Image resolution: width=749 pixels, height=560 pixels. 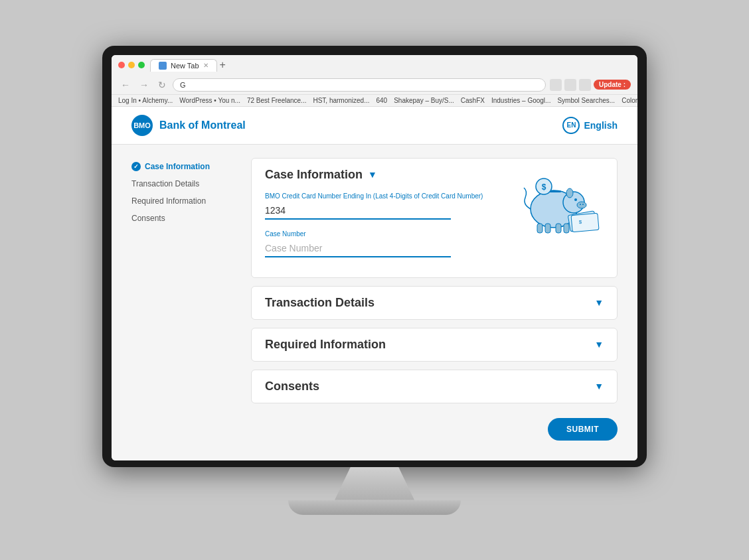 What do you see at coordinates (145, 101) in the screenshot?
I see `bookmark-1: Log In • Alchemy...` at bounding box center [145, 101].